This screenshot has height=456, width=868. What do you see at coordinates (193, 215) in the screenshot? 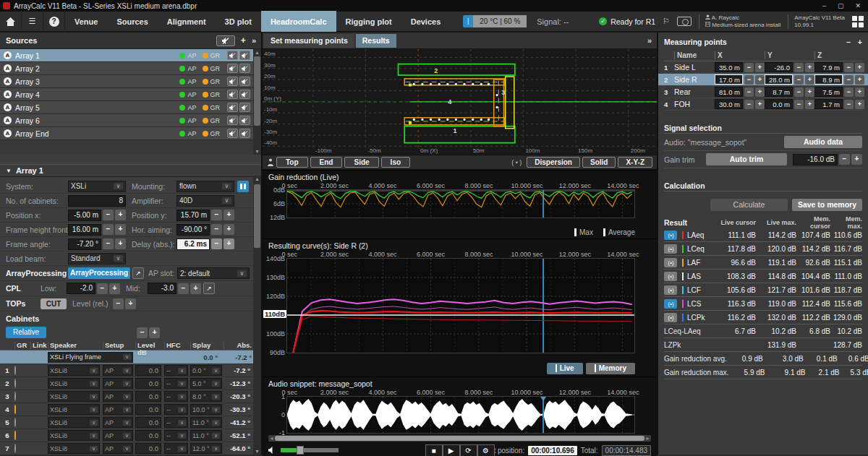
I see `position-y-input: 15.70 m` at bounding box center [193, 215].